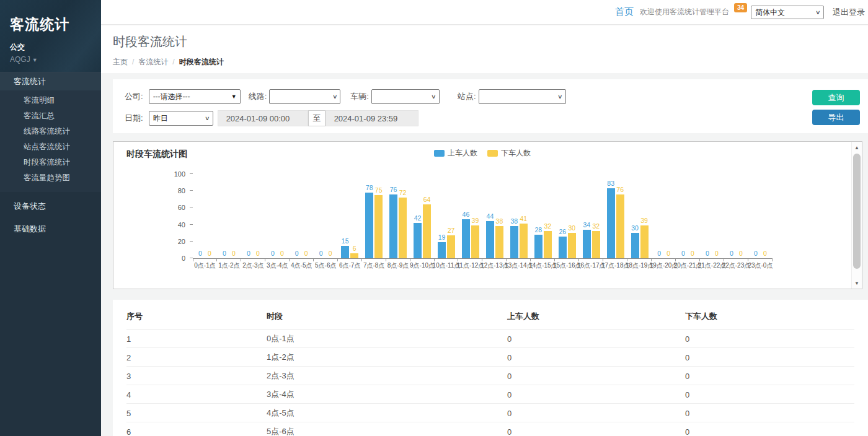 This screenshot has width=868, height=436. Describe the element at coordinates (509, 154) in the screenshot. I see `legend-item: 下车人数` at that location.